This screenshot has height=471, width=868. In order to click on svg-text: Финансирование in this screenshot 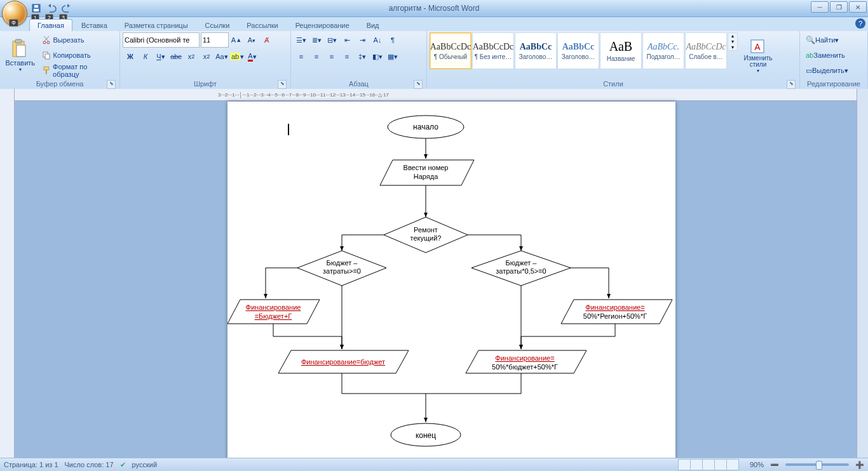, I will do `click(273, 307)`.